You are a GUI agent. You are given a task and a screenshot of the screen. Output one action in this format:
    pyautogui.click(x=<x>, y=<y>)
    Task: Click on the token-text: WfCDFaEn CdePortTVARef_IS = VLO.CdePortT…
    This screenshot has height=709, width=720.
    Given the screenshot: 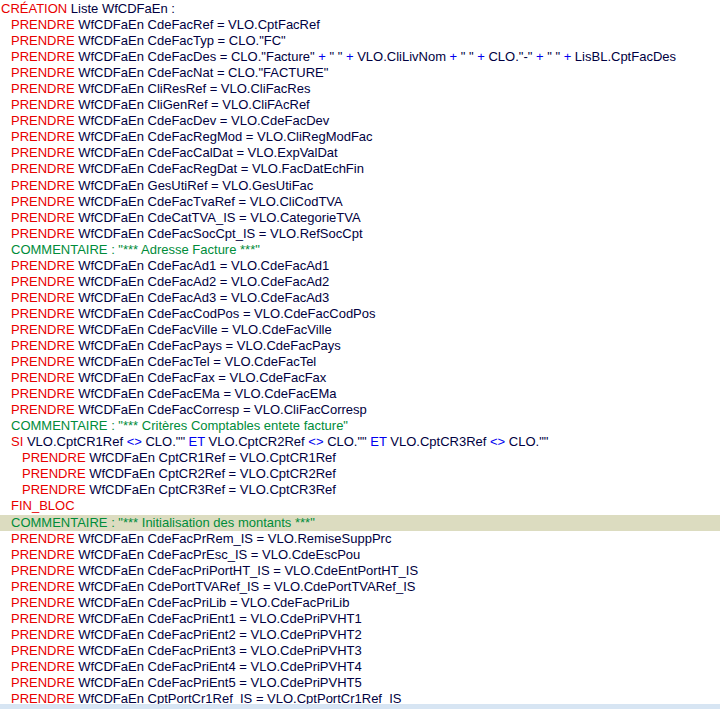 What is the action you would take?
    pyautogui.click(x=246, y=586)
    